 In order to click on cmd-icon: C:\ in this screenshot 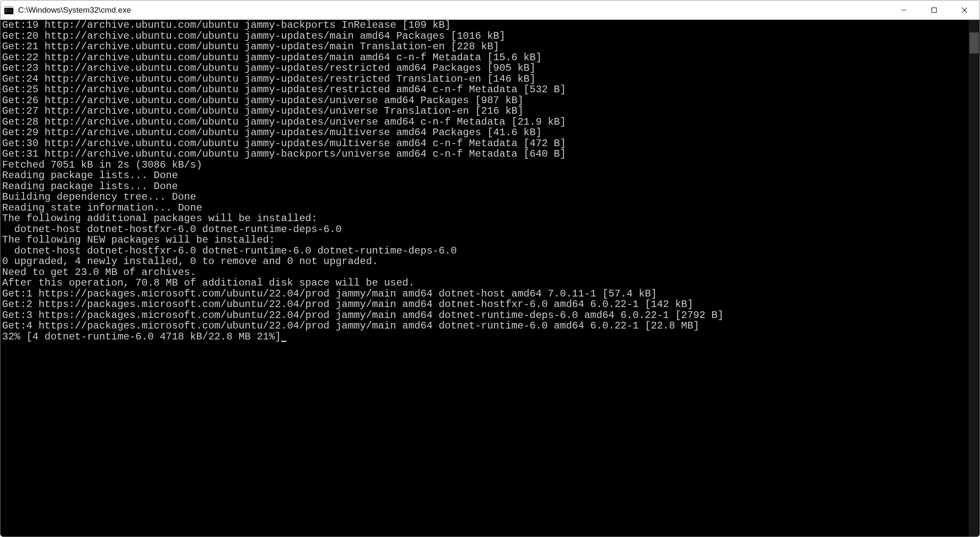, I will do `click(9, 10)`.